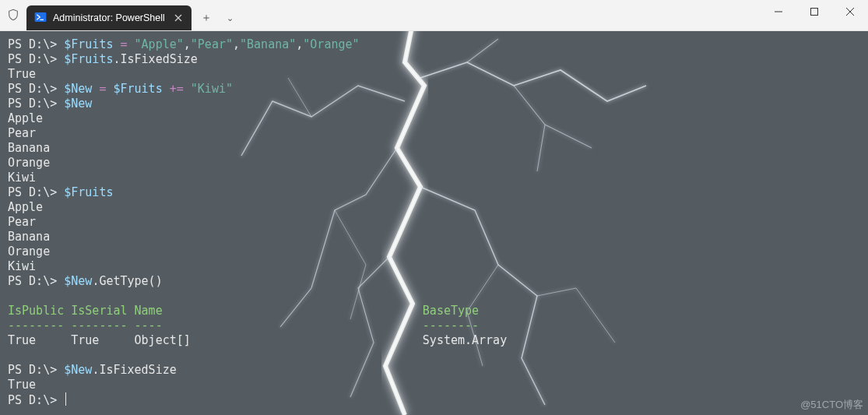  I want to click on tab-strip: Administrator: PowerShell ＋ ⌄, so click(133, 16).